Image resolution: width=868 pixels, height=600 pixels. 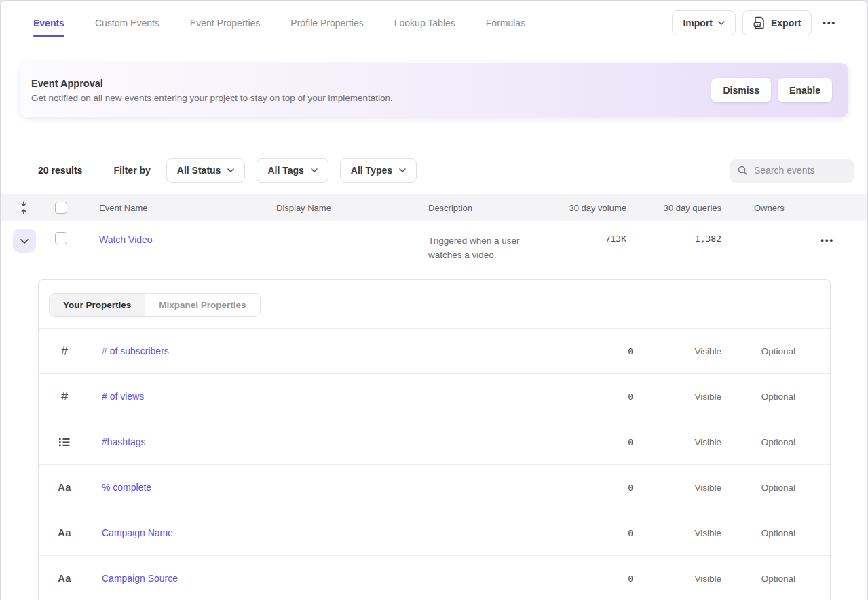 What do you see at coordinates (506, 23) in the screenshot?
I see `tab-formulas: Formulas` at bounding box center [506, 23].